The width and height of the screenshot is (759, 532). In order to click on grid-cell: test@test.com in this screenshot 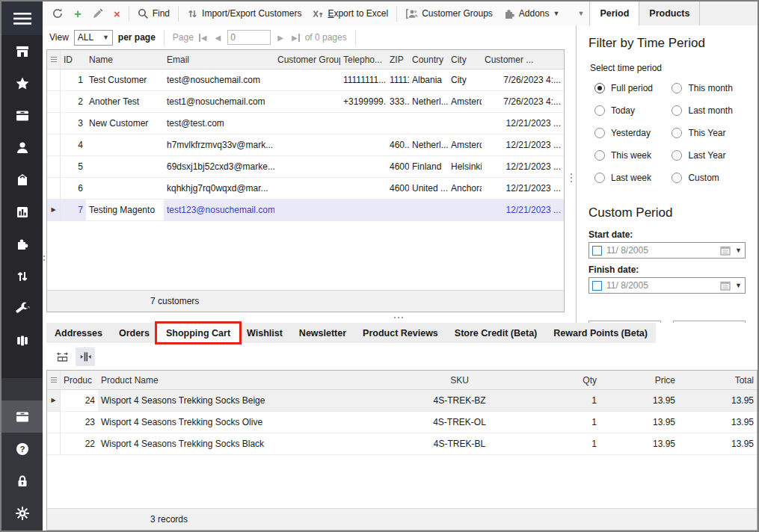, I will do `click(219, 123)`.